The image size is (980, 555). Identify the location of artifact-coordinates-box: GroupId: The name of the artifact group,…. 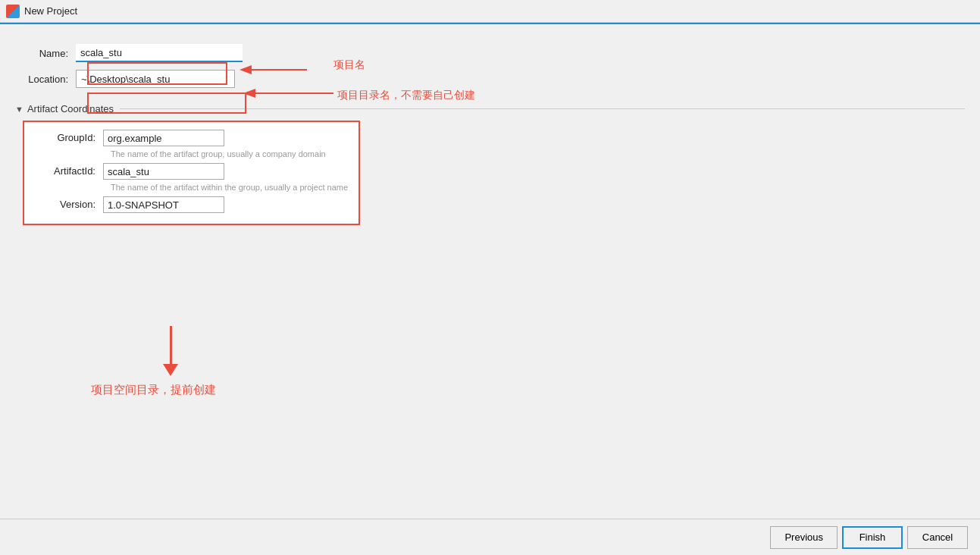
(191, 173).